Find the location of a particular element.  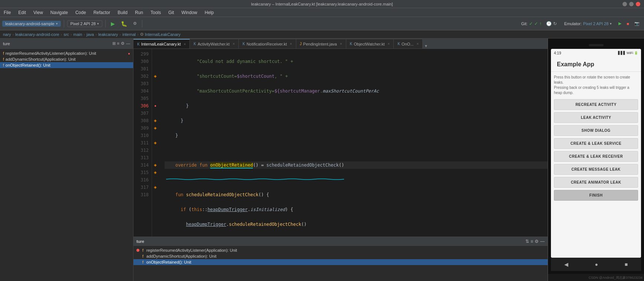

emulator-device: Pixel 2 API 28 is located at coordinates (596, 24).